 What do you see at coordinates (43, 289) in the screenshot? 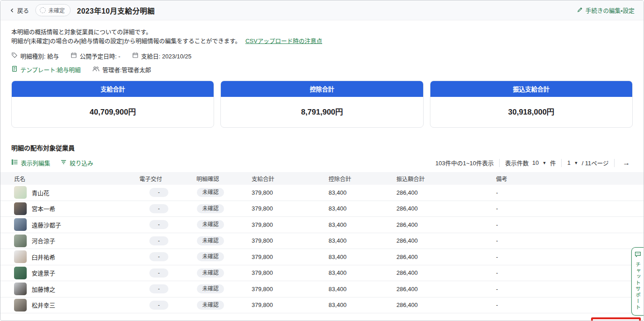
I see `employee-name: 加藤博之` at bounding box center [43, 289].